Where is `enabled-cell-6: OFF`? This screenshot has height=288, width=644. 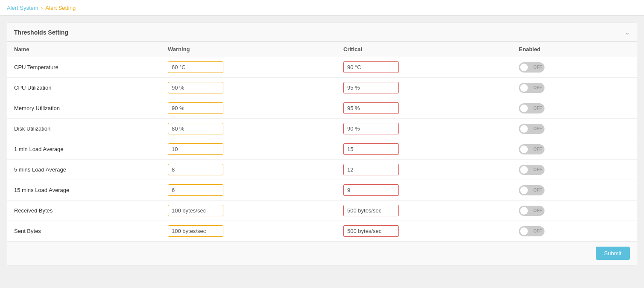
enabled-cell-6: OFF is located at coordinates (574, 190).